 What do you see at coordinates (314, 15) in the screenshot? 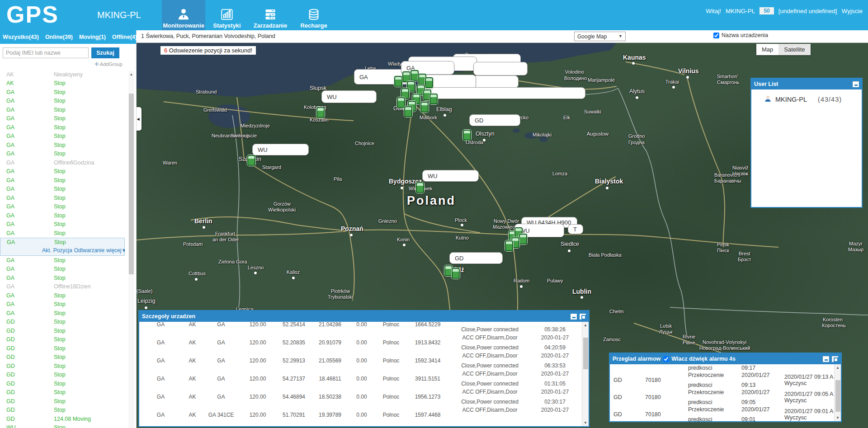
I see `nav-recharge: Recharge` at bounding box center [314, 15].